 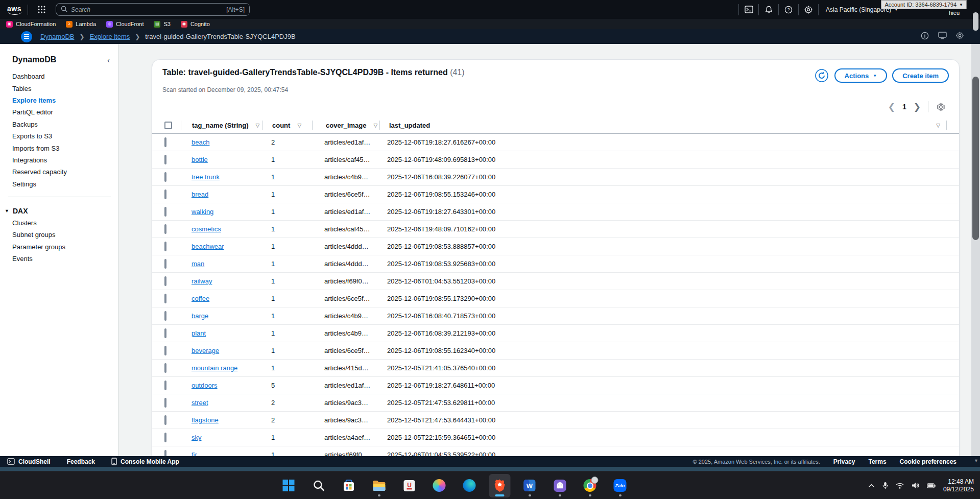 What do you see at coordinates (205, 350) in the screenshot?
I see `item-link-beverage: beverage` at bounding box center [205, 350].